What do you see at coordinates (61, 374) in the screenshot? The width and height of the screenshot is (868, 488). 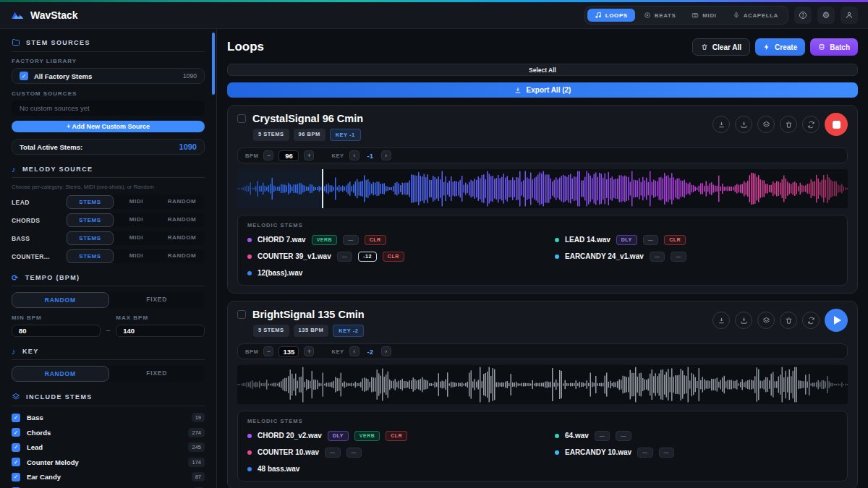 I see `key-random-option: RANDOM` at bounding box center [61, 374].